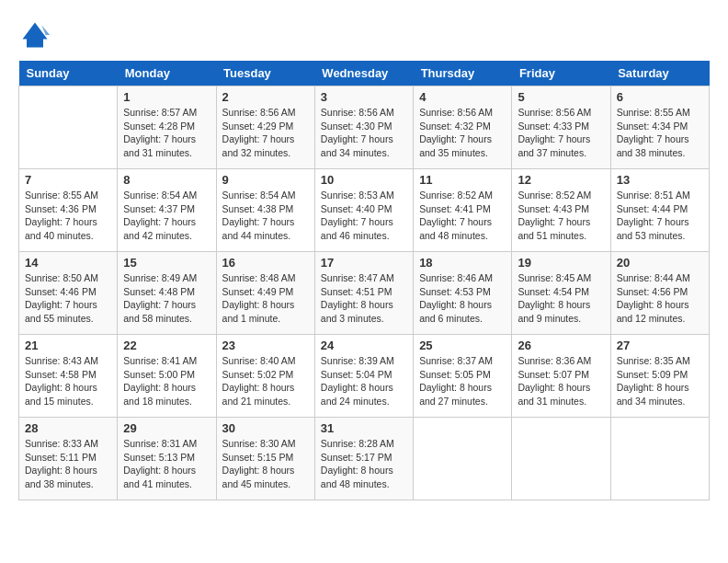  What do you see at coordinates (166, 346) in the screenshot?
I see `day-number: 22` at bounding box center [166, 346].